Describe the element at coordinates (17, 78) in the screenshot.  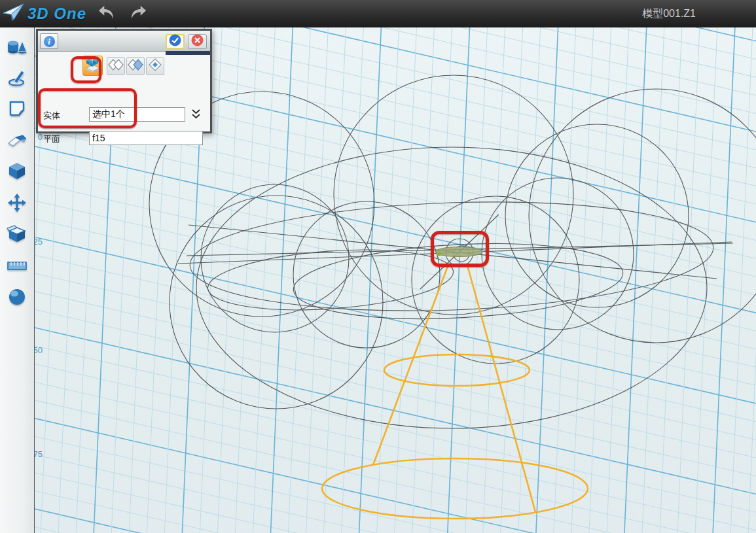
I see `sketch-icon` at that location.